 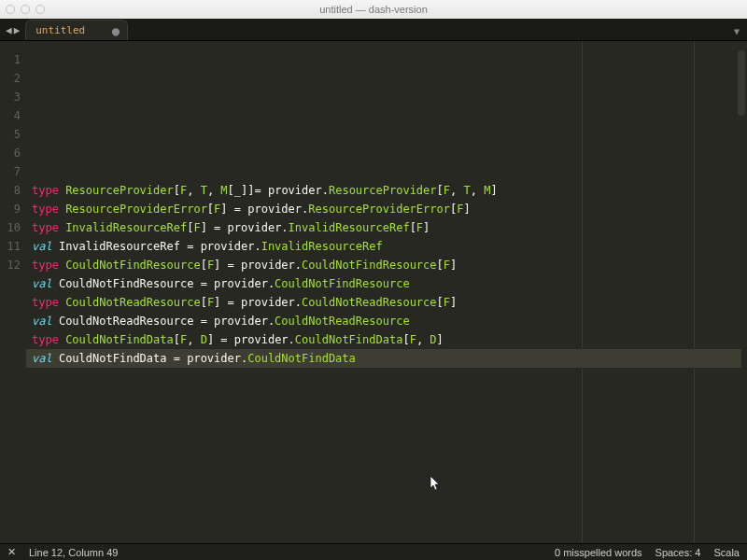 What do you see at coordinates (9, 30) in the screenshot?
I see `nav-back-icon: ◀` at bounding box center [9, 30].